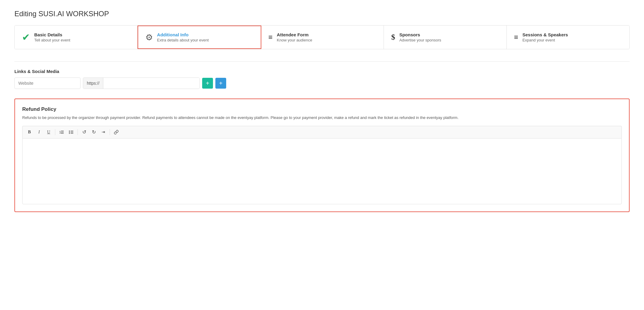  I want to click on underline-button: U, so click(49, 132).